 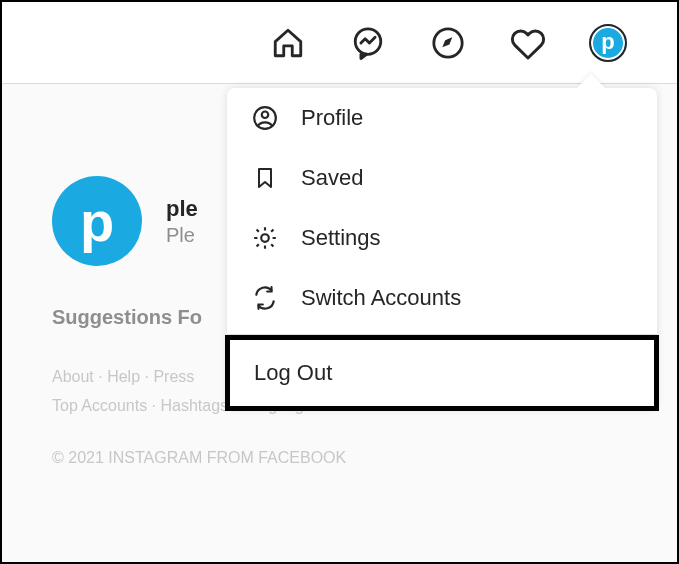 What do you see at coordinates (124, 376) in the screenshot?
I see `footer-link-help: Help` at bounding box center [124, 376].